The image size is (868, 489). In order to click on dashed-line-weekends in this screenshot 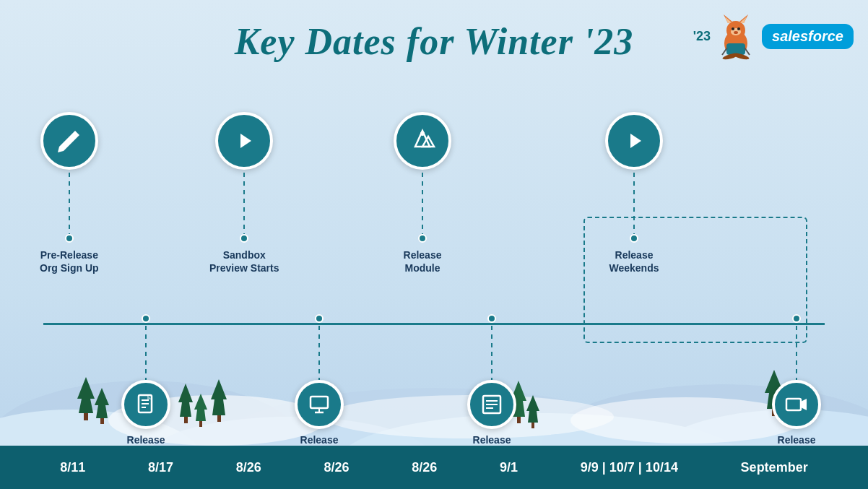, I will do `click(634, 204)`.